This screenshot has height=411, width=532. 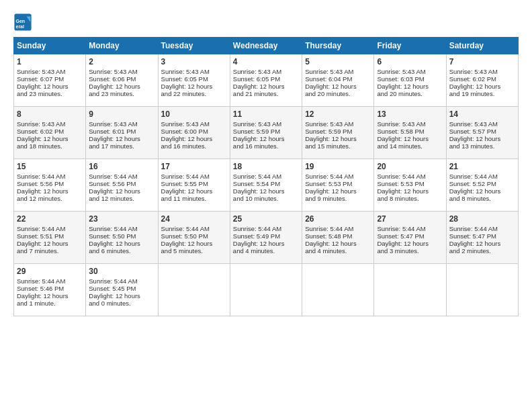 What do you see at coordinates (410, 79) in the screenshot?
I see `day-info: Sunset: 6:03 PM` at bounding box center [410, 79].